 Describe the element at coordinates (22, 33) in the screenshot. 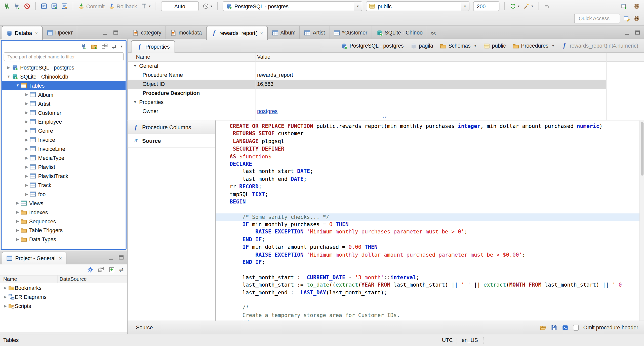

I see `sidebar-tab-databa: Databa×` at that location.